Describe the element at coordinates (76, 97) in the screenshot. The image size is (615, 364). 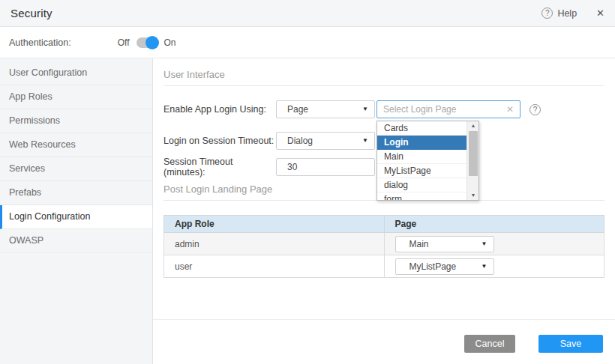
I see `sidebar-item-app-roles: App Roles` at that location.